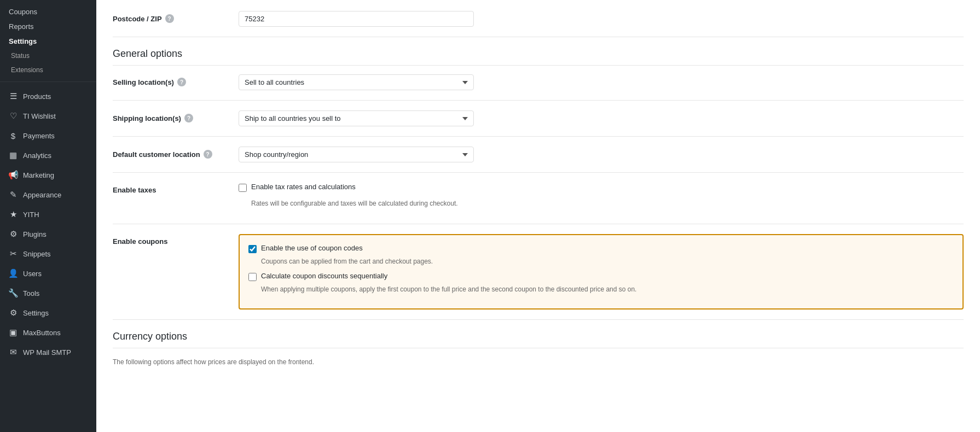 This screenshot has width=980, height=432. What do you see at coordinates (48, 214) in the screenshot?
I see `sidebar-item-yith: ★ YITH` at bounding box center [48, 214].